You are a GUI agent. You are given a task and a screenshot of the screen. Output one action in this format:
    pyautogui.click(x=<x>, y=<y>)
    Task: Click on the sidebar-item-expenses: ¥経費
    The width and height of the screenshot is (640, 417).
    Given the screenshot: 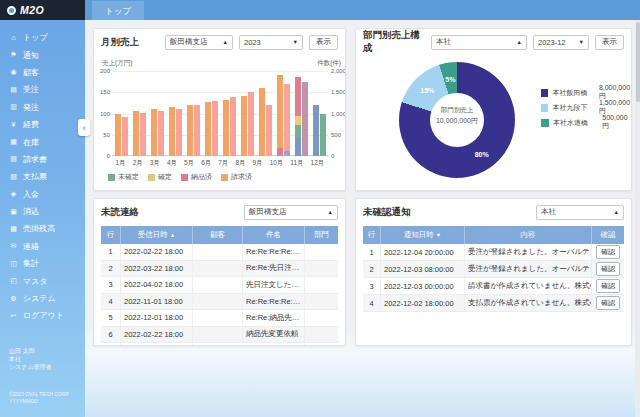 What is the action you would take?
    pyautogui.click(x=42, y=124)
    